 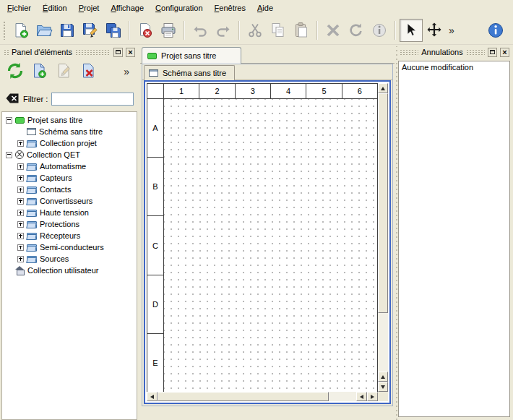 I want to click on tree-item-label: Récepteurs, so click(x=60, y=236).